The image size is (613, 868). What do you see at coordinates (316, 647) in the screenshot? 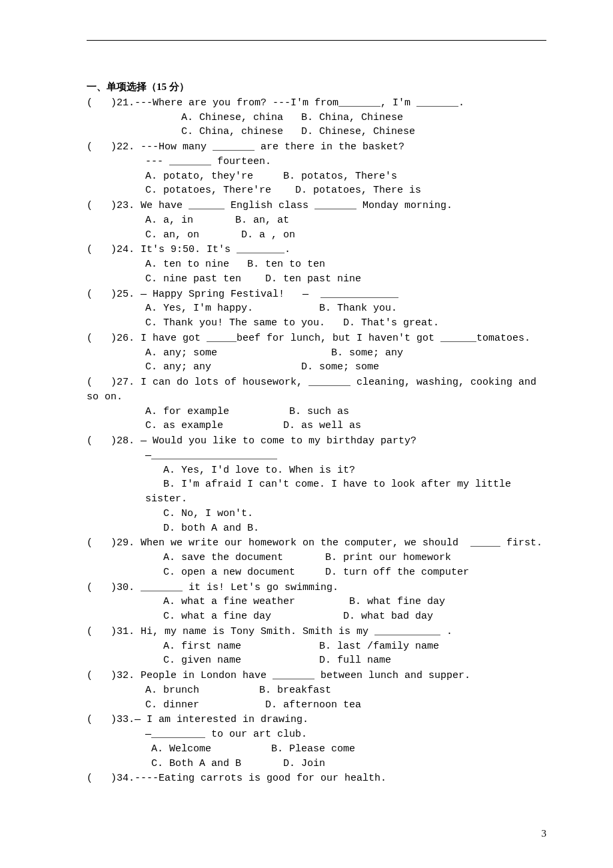
I see `choice-row: A. first name B. last /family name` at bounding box center [316, 647].